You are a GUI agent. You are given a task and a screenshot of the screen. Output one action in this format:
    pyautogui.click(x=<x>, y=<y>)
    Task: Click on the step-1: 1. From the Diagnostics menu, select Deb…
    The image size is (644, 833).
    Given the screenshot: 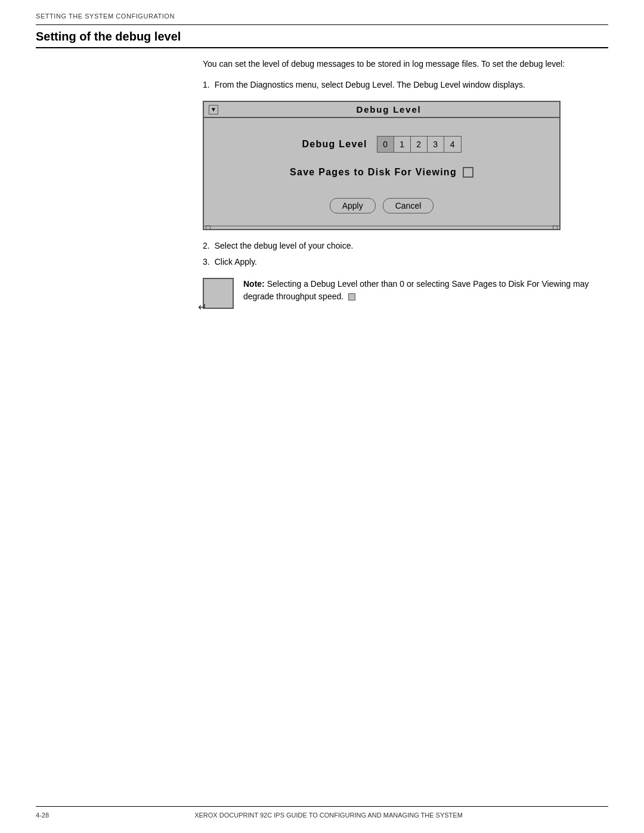 What is the action you would take?
    pyautogui.click(x=405, y=85)
    